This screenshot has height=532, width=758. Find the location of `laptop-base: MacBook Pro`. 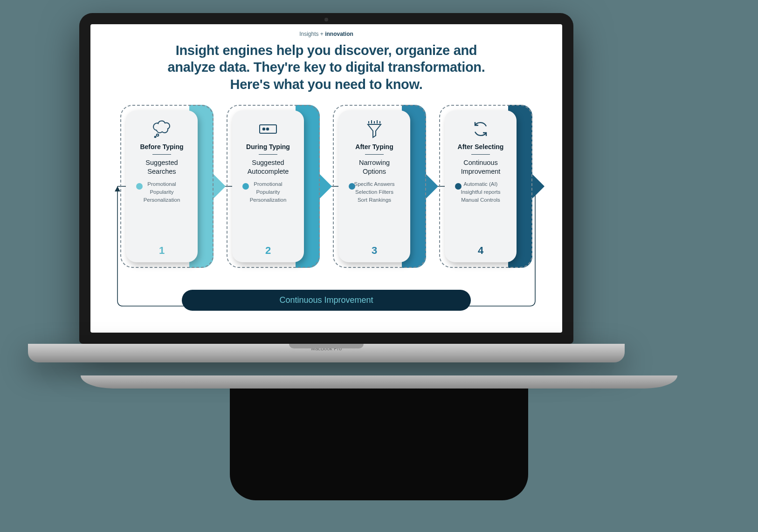

laptop-base: MacBook Pro is located at coordinates (326, 353).